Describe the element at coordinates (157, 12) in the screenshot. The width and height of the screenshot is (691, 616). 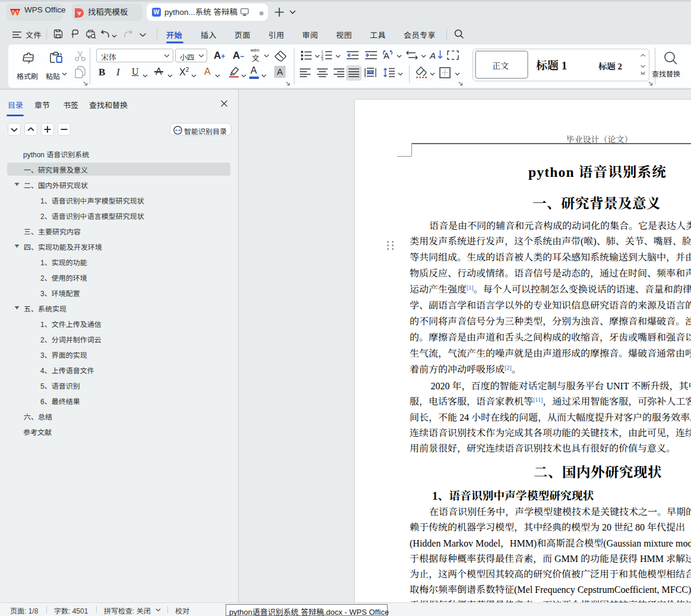
I see `svg-text: W` at that location.